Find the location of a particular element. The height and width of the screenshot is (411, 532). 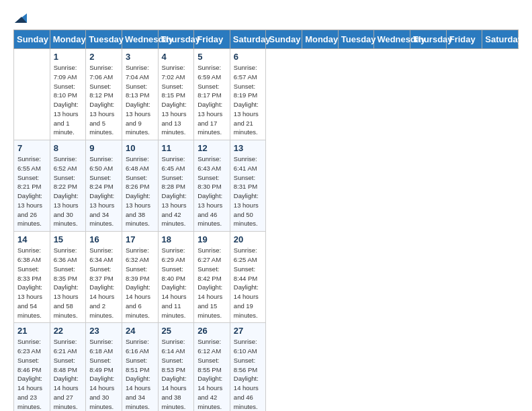

calendar-cell: 25Sunrise: 6:14 AMSunset: 8:53 PMDayligh… is located at coordinates (176, 367).